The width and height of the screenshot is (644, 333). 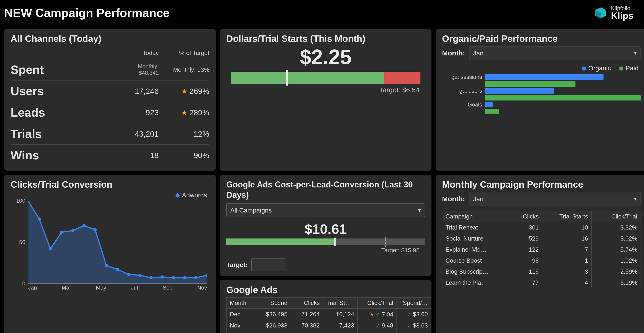 I want to click on clicks-trial-chart: 100 50 0 JanMarMayJulSepNov, so click(x=110, y=247).